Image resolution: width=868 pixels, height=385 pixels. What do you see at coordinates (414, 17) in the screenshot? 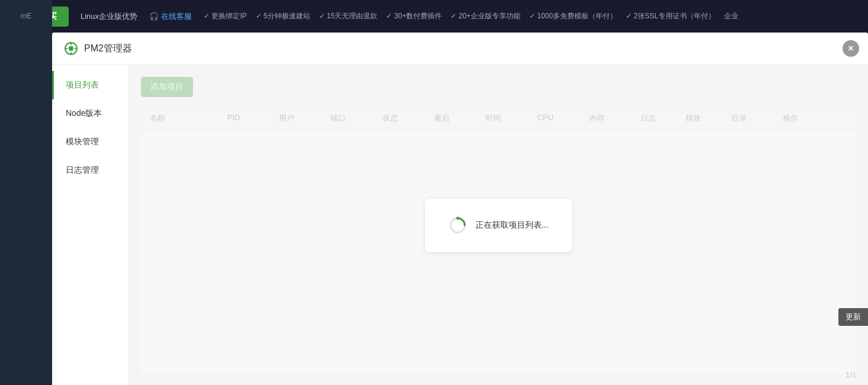
I see `feature-item: ✓ 30+数付费插件` at bounding box center [414, 17].